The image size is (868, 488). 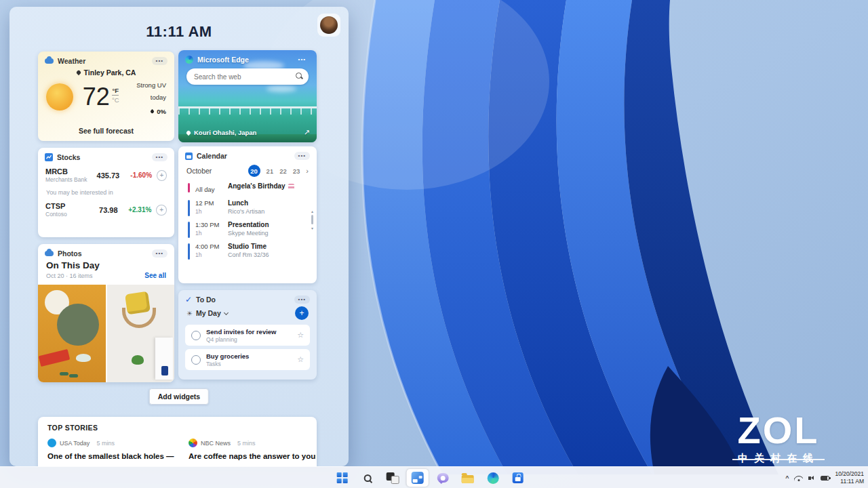 I want to click on calendar-event: 12 PM 1h Lunch Rico's Artisan, so click(x=252, y=207).